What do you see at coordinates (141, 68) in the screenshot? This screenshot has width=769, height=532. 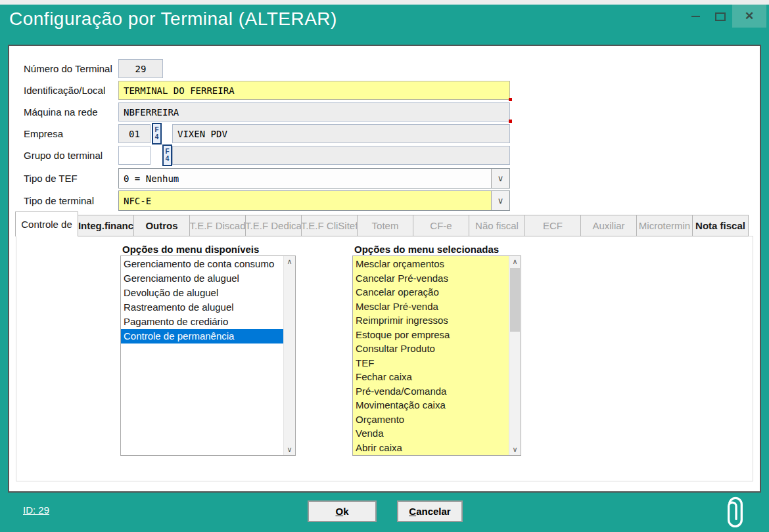 I see `terminal-number-field: 29` at bounding box center [141, 68].